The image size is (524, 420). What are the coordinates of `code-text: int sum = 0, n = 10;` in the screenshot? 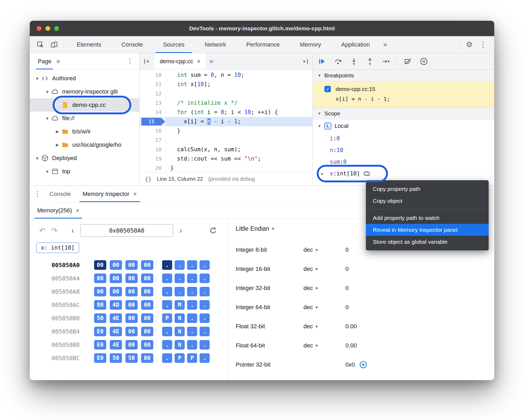 It's located at (239, 75).